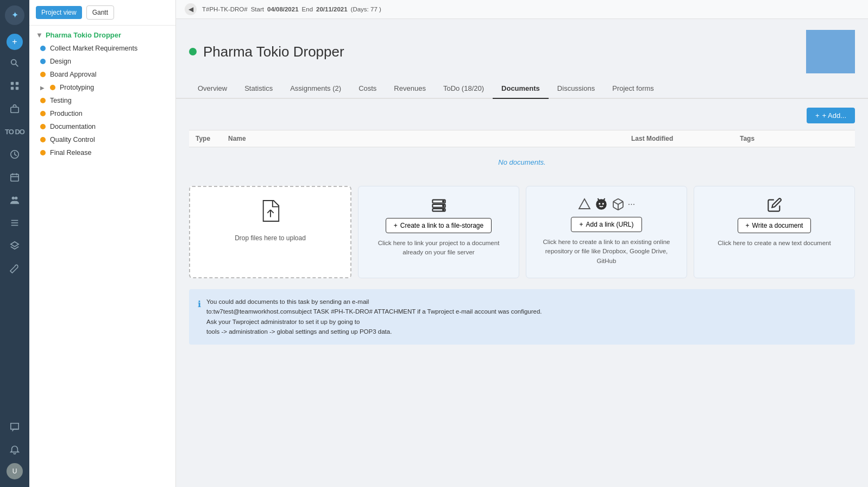  Describe the element at coordinates (15, 223) in the screenshot. I see `list-nav-icon` at that location.